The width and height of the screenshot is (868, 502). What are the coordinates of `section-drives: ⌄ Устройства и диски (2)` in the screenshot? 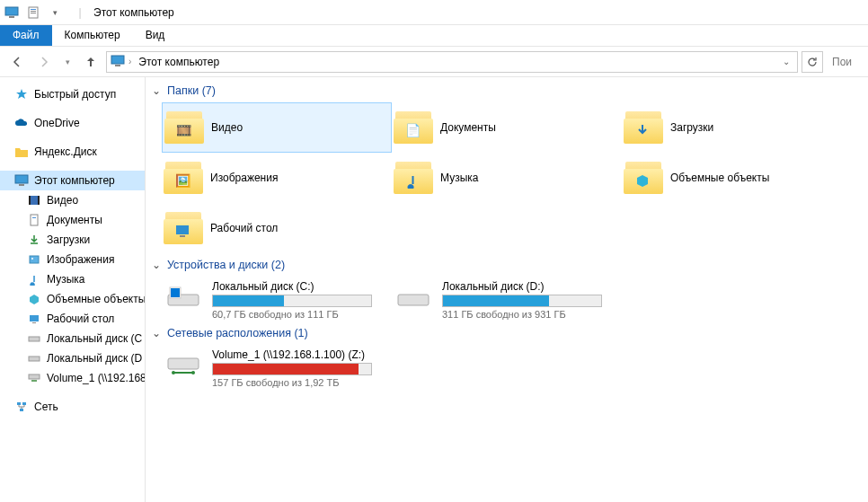 It's located at (507, 265).